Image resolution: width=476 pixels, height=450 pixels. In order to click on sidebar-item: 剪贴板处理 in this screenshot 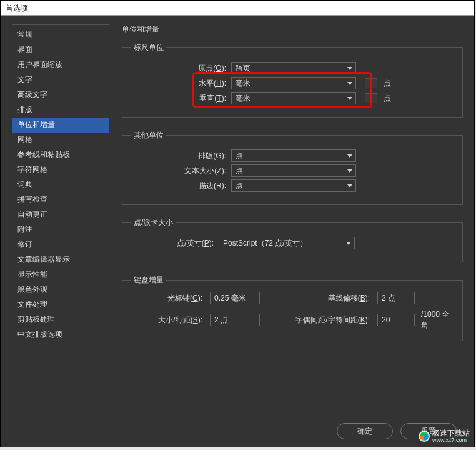, I will do `click(61, 320)`.